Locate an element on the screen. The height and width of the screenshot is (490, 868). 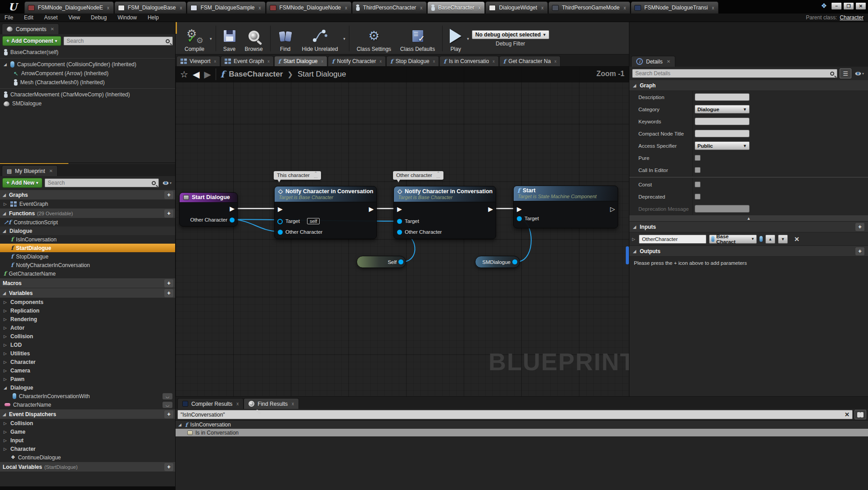
nav-forward-icon: ▶ is located at coordinates (207, 74).